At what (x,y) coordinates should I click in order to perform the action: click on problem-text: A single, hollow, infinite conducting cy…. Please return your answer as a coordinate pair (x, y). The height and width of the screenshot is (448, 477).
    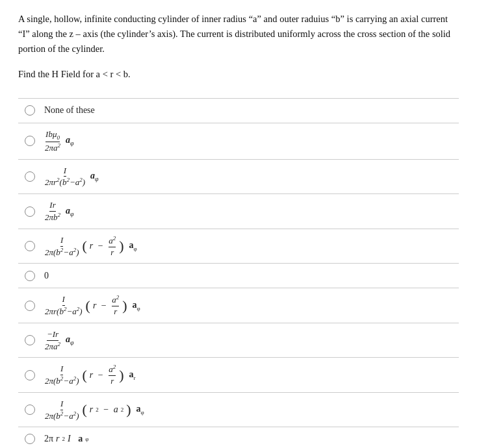
    Looking at the image, I should click on (238, 34).